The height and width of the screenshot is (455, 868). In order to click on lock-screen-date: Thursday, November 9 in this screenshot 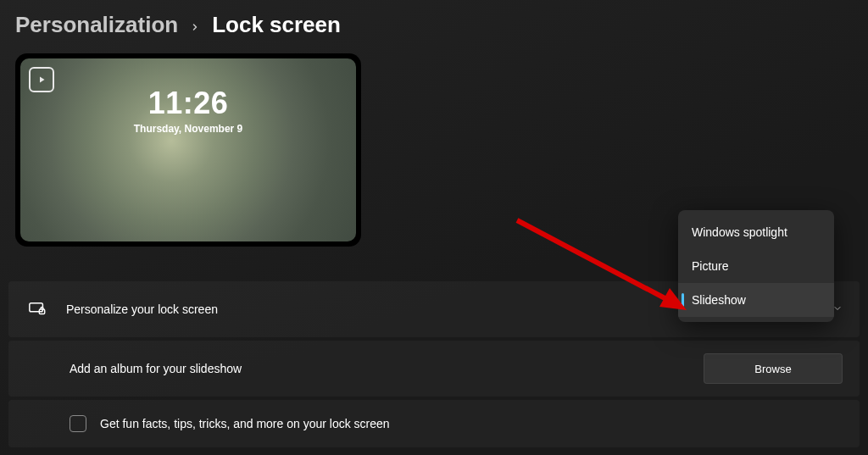, I will do `click(188, 129)`.